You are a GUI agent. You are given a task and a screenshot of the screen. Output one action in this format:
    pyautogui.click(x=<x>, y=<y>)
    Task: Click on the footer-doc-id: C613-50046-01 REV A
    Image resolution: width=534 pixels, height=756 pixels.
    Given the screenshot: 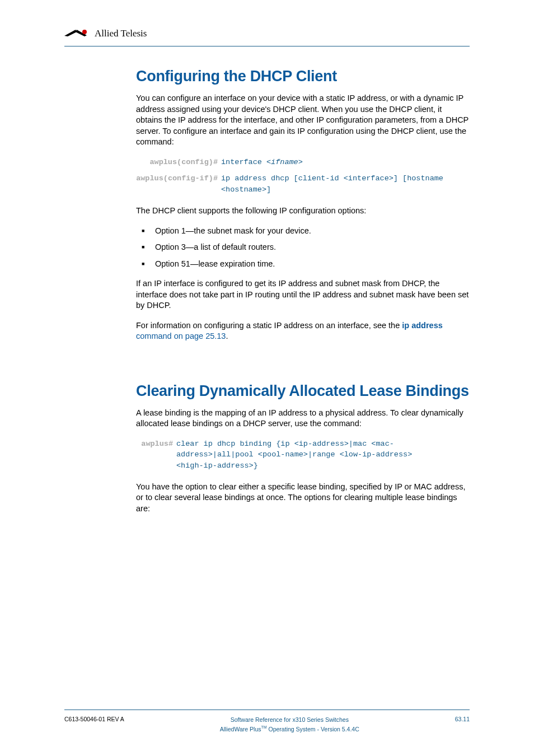 What is the action you would take?
    pyautogui.click(x=94, y=719)
    